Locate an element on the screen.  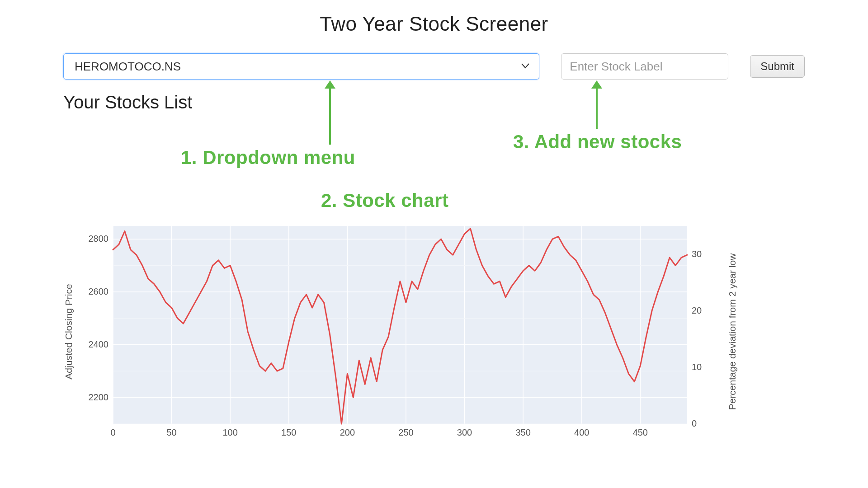
y-tick-left: 2600 is located at coordinates (95, 292).